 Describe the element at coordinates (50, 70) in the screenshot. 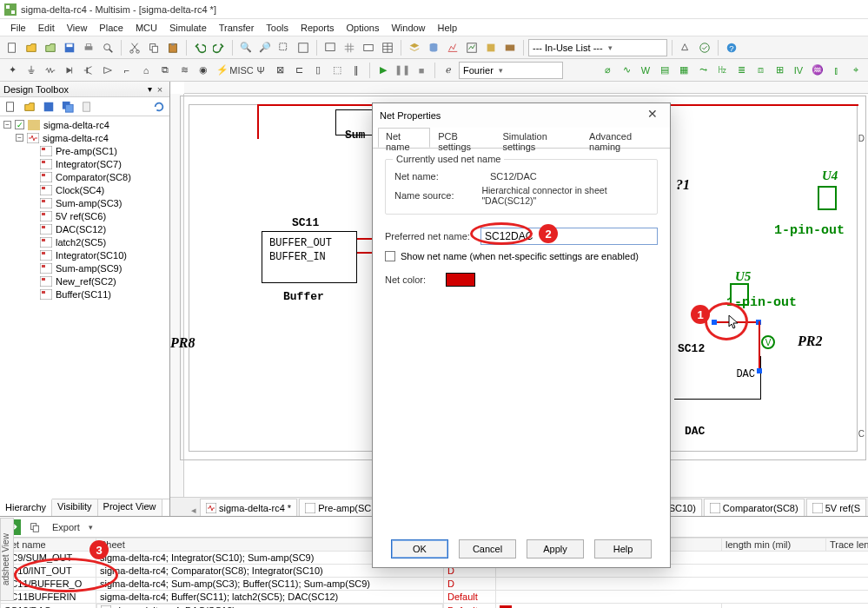

I see `place-basic-icon` at that location.